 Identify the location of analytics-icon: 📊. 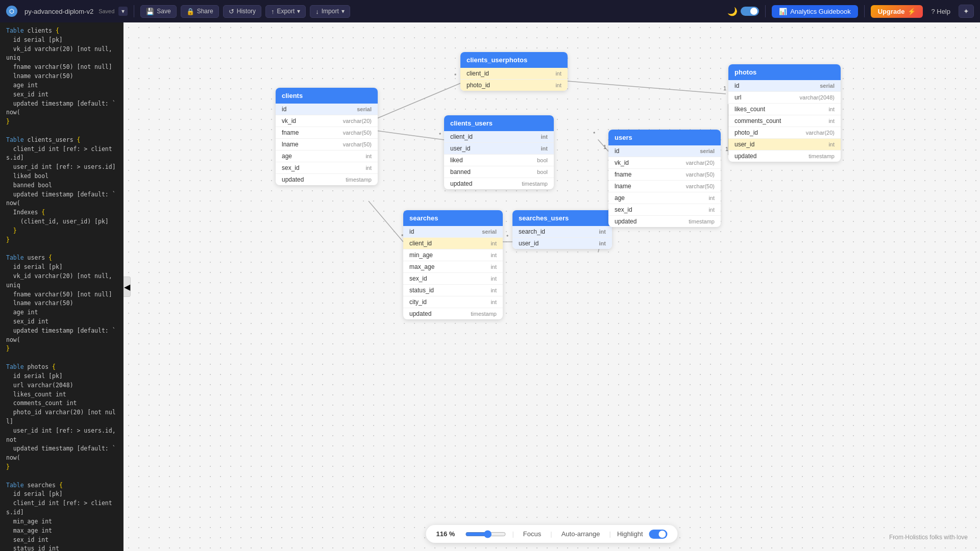
(783, 11).